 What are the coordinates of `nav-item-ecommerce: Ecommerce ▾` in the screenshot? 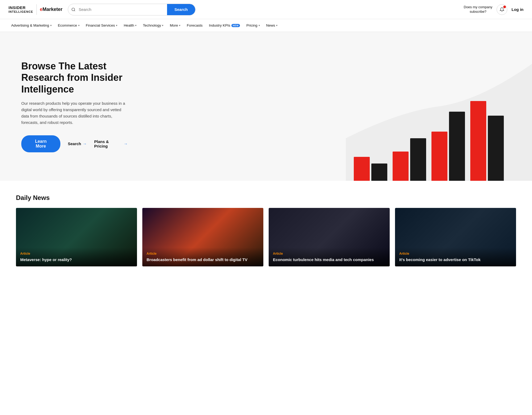 It's located at (69, 26).